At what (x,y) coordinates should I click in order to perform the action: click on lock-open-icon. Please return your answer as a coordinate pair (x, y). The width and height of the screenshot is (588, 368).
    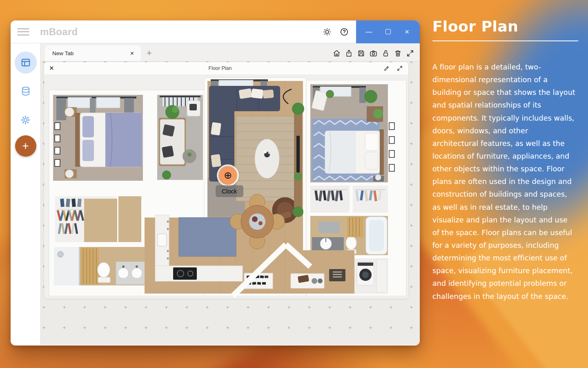
    Looking at the image, I should click on (385, 53).